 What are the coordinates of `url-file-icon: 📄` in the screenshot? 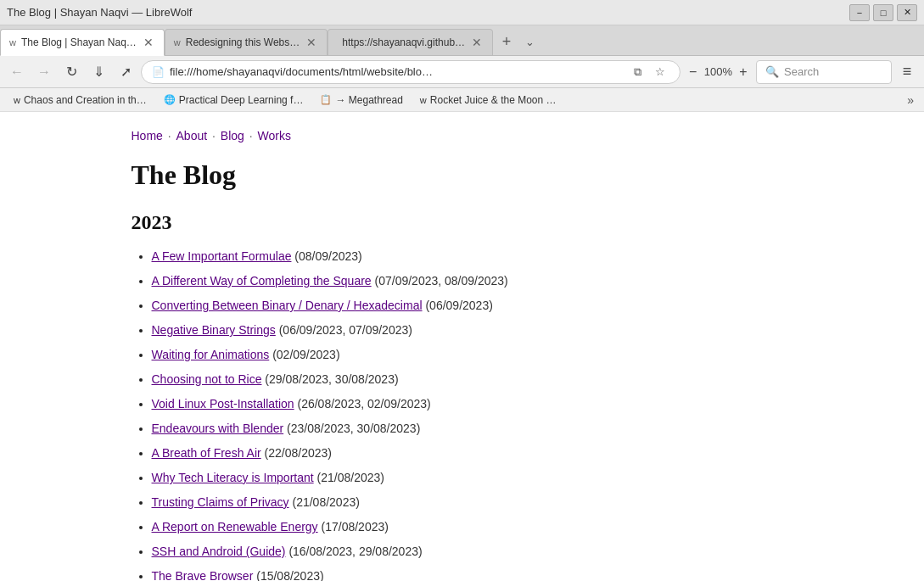 It's located at (158, 72).